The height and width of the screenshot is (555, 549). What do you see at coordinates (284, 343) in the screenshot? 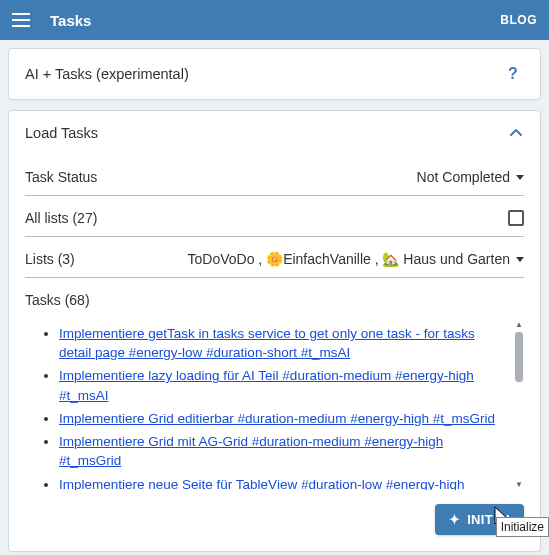
I see `task-item: Implementiere getTask in tasks service t…` at bounding box center [284, 343].